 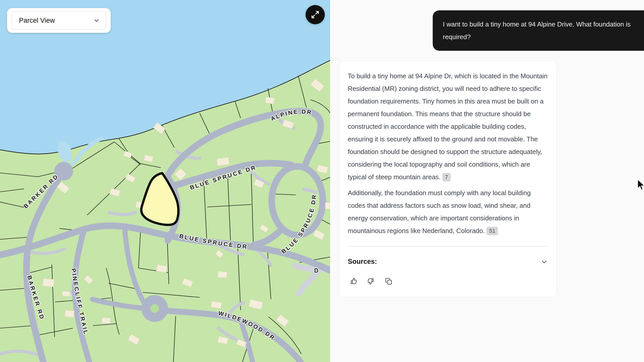 I want to click on answer-paragraph-2-text: Additionally, the foundation must comply…, so click(x=439, y=212).